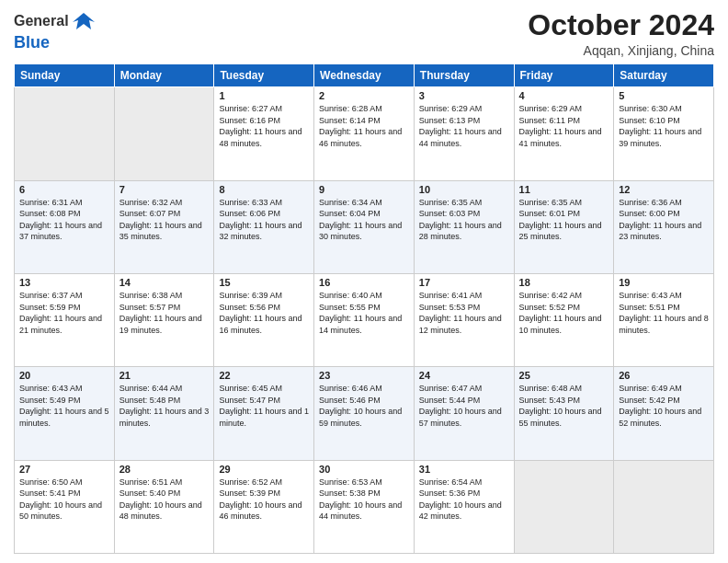 The height and width of the screenshot is (563, 728). Describe the element at coordinates (64, 226) in the screenshot. I see `table-row: 6Sunrise: 6:31 AM Sunset: 6:08 PM Daylig…` at that location.